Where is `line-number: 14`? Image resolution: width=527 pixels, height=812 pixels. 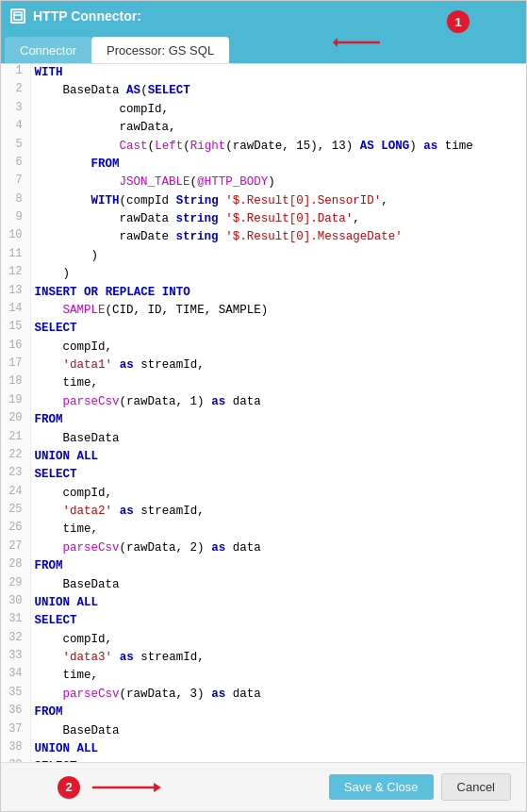 line-number: 14 is located at coordinates (15, 311).